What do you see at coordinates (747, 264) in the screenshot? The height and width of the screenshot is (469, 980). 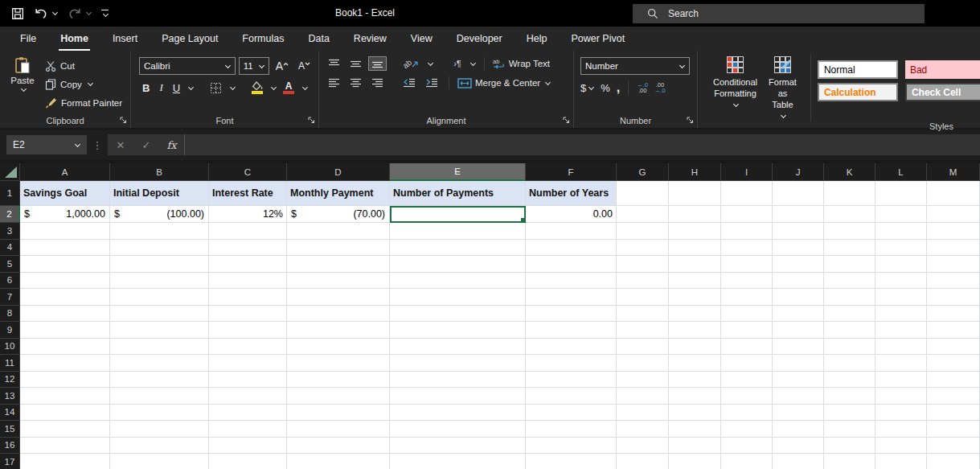 I see `cell-I5` at bounding box center [747, 264].